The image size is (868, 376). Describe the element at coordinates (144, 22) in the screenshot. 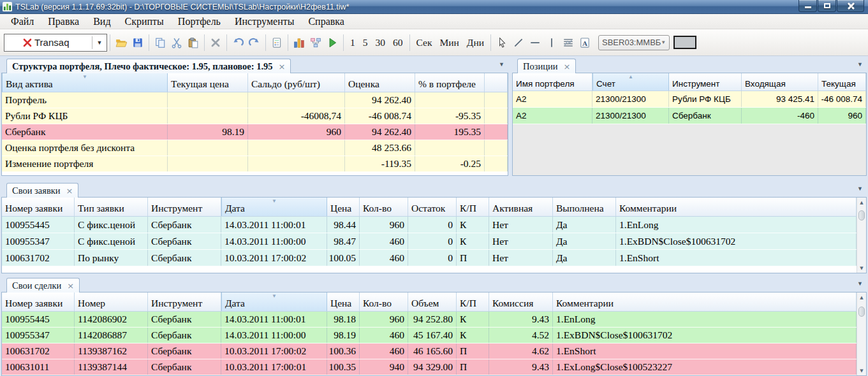

I see `menu-item-scripts: Скрипты` at that location.